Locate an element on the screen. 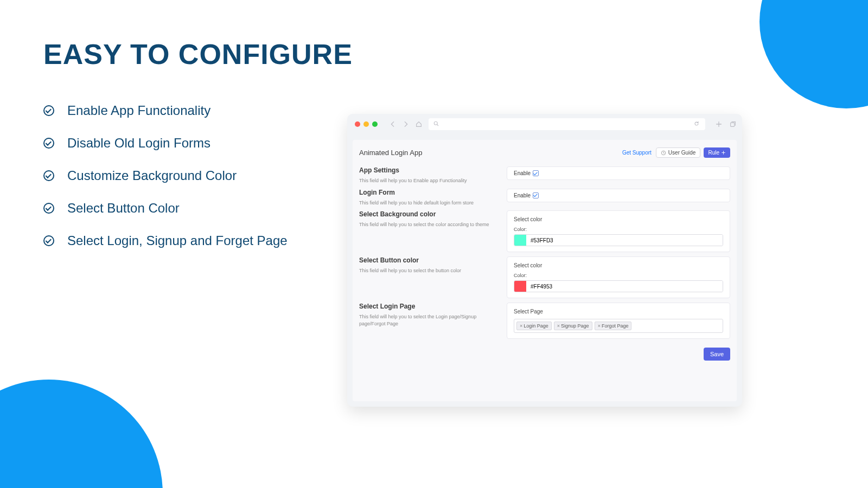 This screenshot has width=868, height=488. minimize-icon is located at coordinates (366, 124).